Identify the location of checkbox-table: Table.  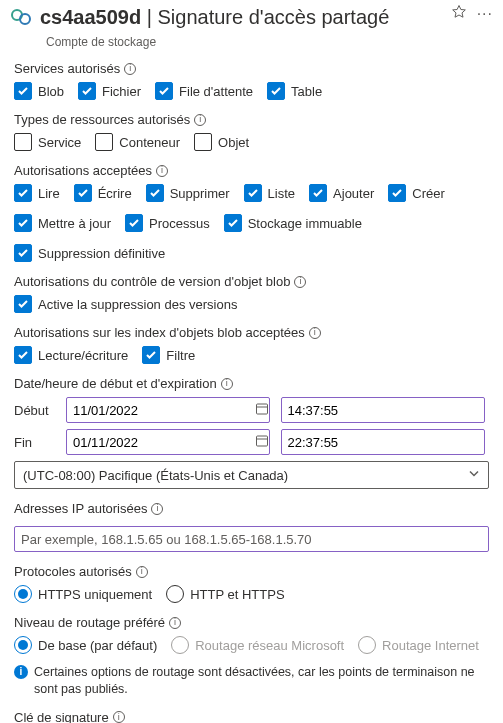
(294, 91).